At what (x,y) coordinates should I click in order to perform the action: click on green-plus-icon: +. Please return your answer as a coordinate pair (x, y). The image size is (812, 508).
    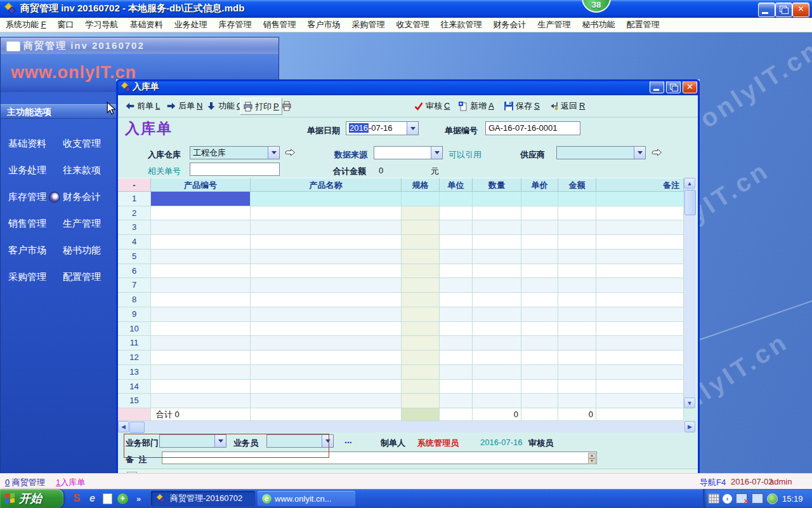
    Looking at the image, I should click on (123, 499).